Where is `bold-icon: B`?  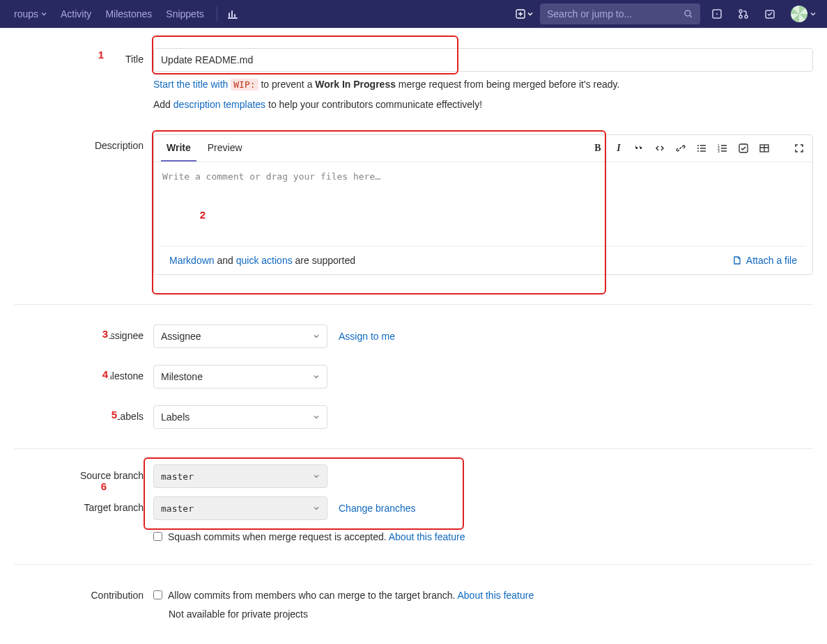 bold-icon: B is located at coordinates (598, 148).